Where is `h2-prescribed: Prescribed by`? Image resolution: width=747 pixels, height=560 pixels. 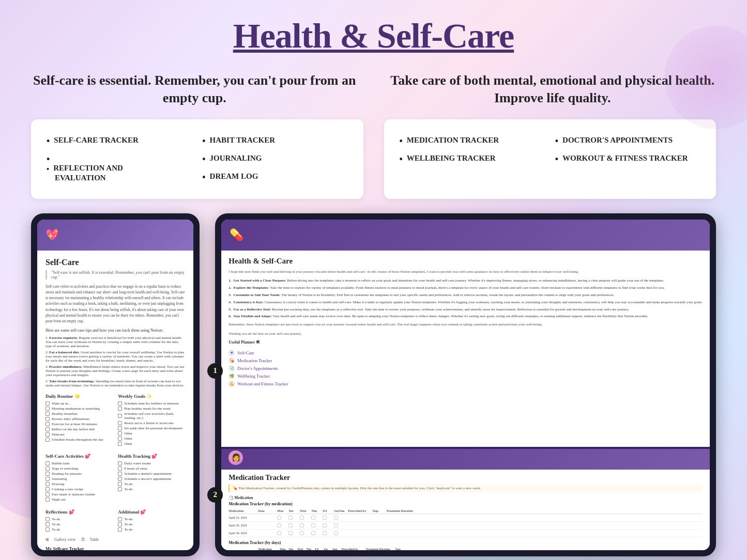 h2-prescribed: Prescribed by is located at coordinates (353, 549).